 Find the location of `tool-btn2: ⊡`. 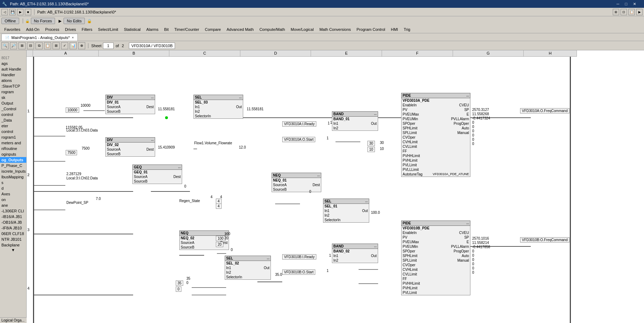

tool-btn2: ⊡ is located at coordinates (624, 12).